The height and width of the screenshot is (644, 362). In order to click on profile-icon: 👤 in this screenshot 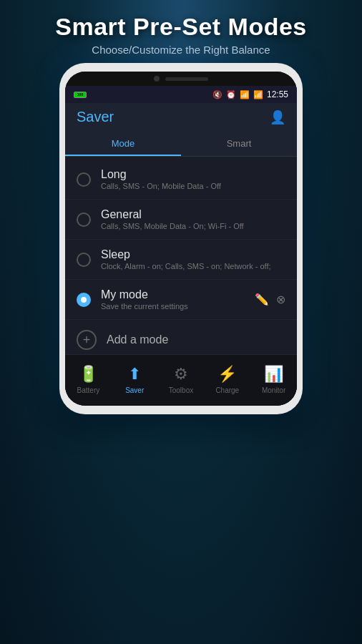, I will do `click(278, 117)`.